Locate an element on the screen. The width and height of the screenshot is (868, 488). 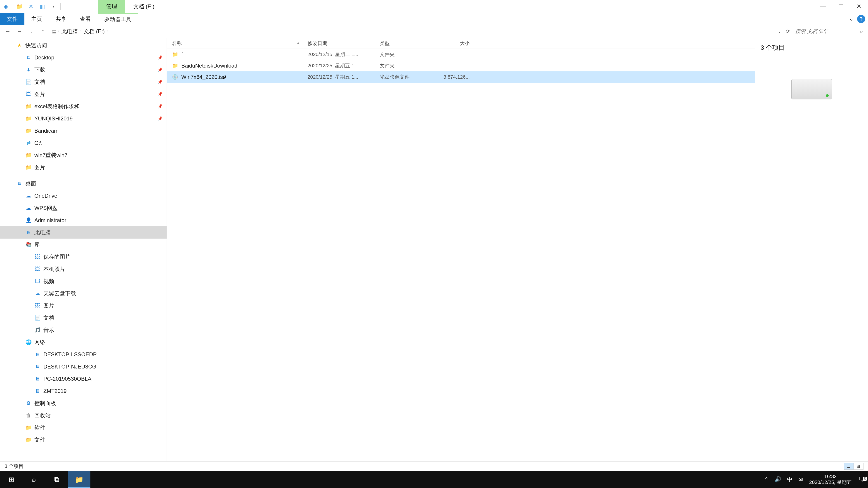
tree-item: ⚙控制面板 is located at coordinates (83, 403).